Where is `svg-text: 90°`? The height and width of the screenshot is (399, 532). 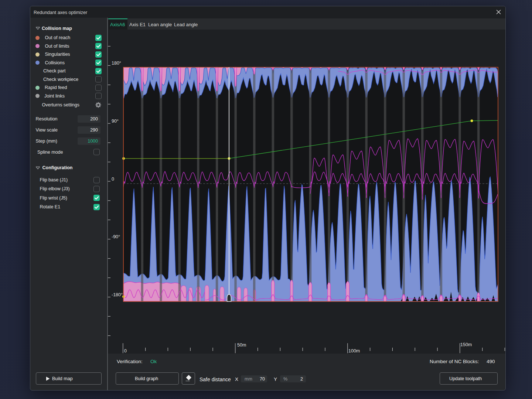 svg-text: 90° is located at coordinates (115, 121).